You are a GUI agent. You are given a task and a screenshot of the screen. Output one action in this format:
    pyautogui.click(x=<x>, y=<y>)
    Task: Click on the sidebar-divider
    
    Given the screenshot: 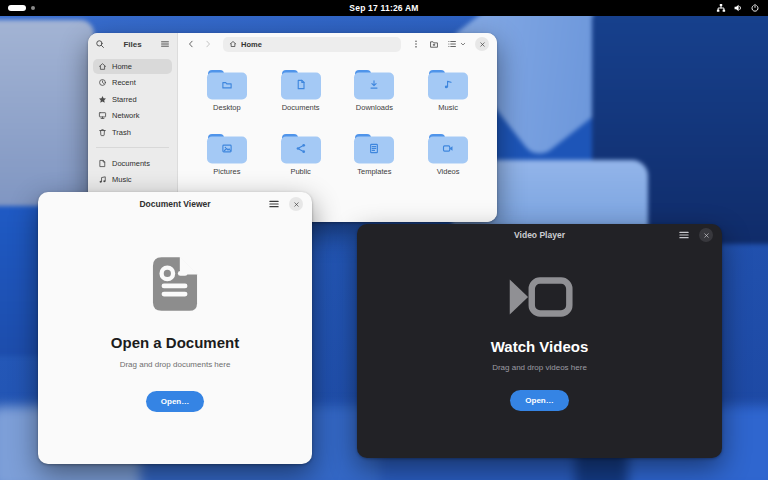 What is the action you would take?
    pyautogui.click(x=132, y=148)
    